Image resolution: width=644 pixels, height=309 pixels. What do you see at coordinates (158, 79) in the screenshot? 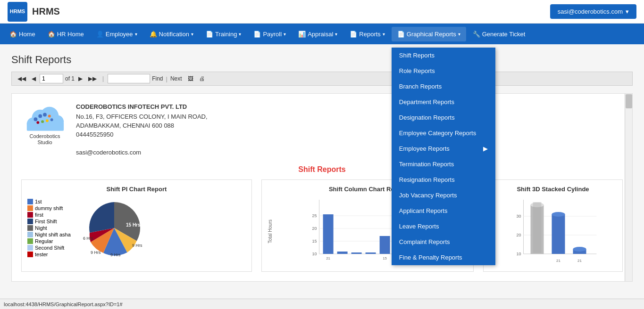
I see `find-label: Find` at bounding box center [158, 79].